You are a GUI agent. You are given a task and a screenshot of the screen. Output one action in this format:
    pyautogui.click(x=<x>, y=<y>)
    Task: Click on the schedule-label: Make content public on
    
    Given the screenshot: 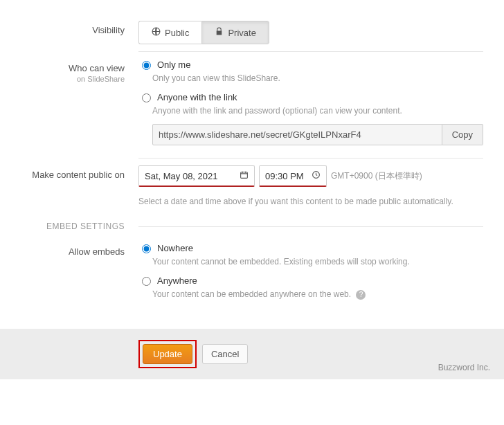 What is the action you would take?
    pyautogui.click(x=80, y=186)
    